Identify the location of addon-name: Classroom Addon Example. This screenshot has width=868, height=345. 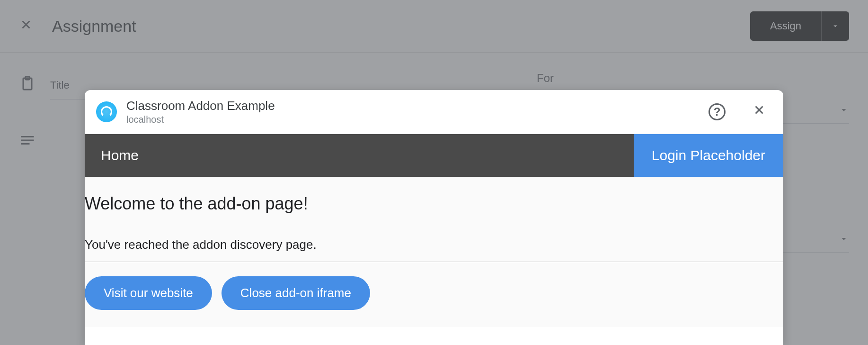
(201, 106).